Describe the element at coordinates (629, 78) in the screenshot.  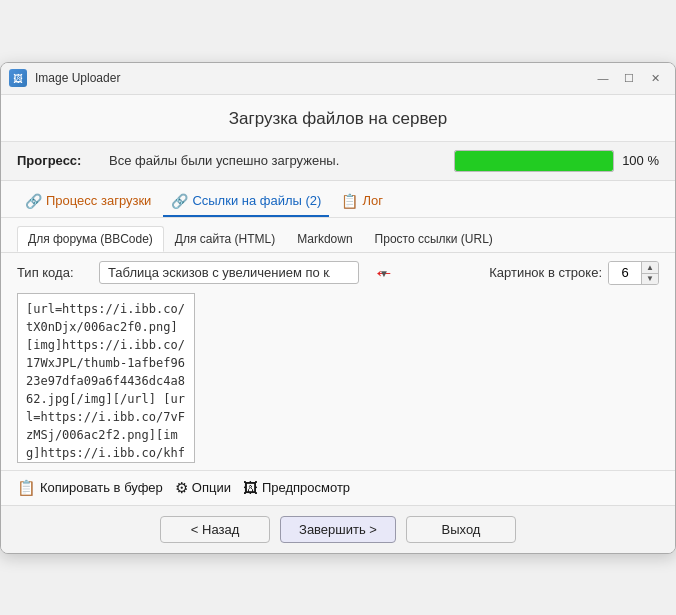
I see `maximize-button: ☐` at that location.